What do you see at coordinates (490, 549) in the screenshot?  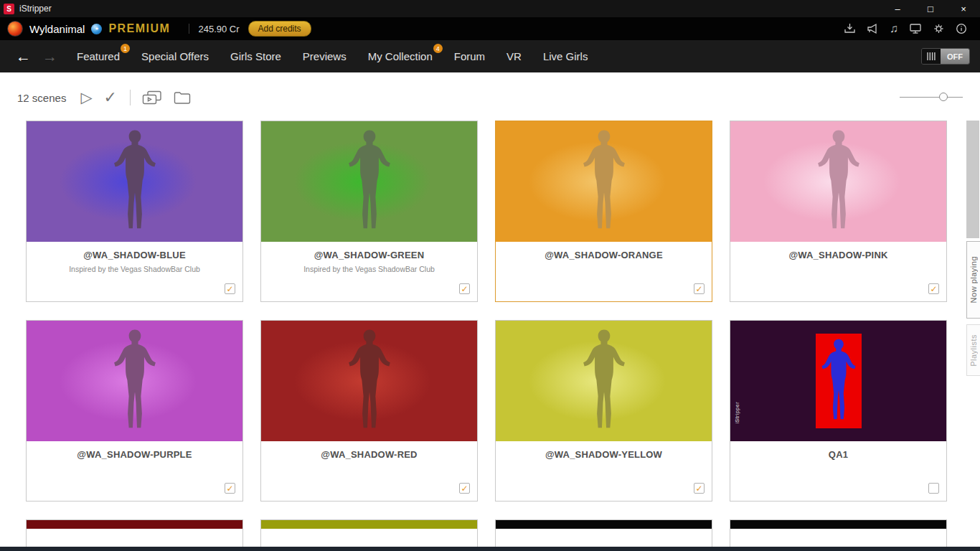 I see `window-bottom-edge` at bounding box center [490, 549].